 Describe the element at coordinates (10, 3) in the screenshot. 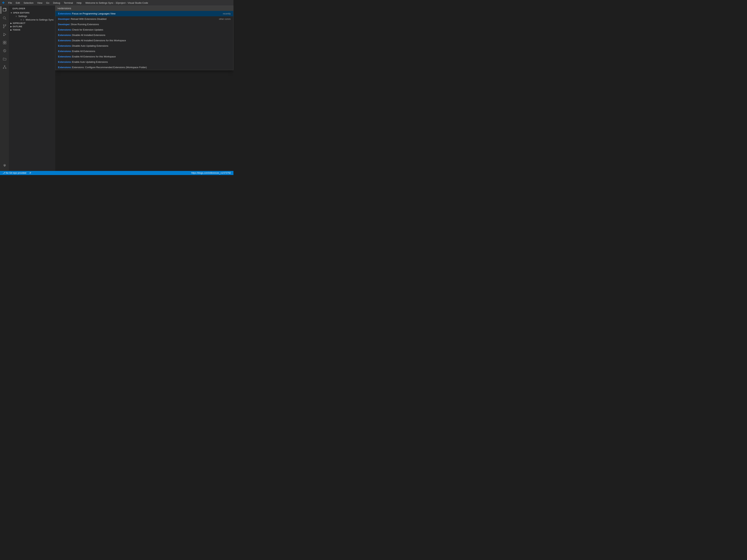

I see `menu-file: File` at that location.